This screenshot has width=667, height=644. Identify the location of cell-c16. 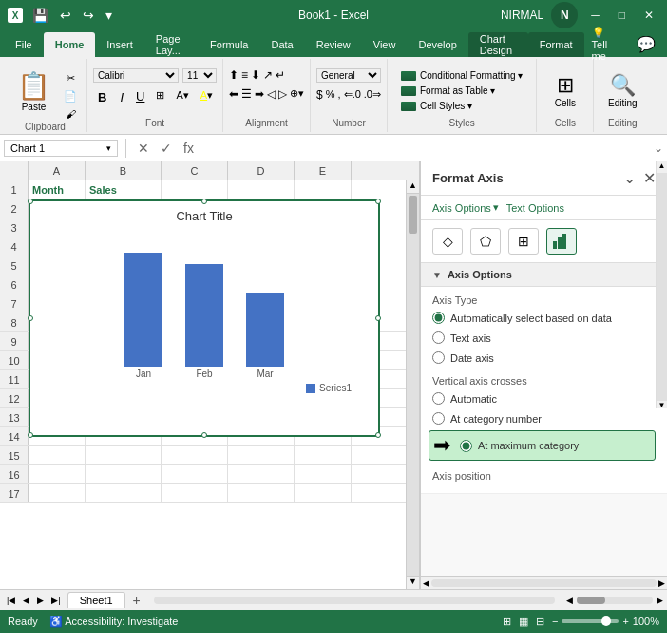
(195, 475).